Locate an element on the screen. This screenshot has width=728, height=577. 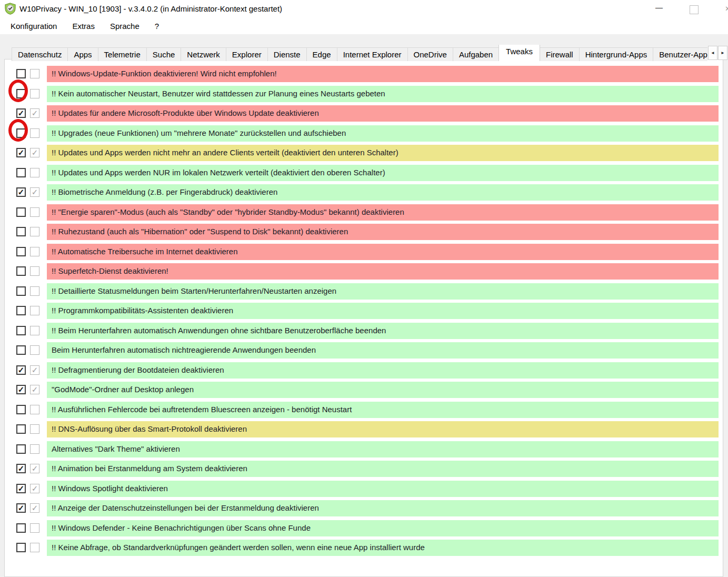
tab-explorer: Explorer is located at coordinates (247, 54).